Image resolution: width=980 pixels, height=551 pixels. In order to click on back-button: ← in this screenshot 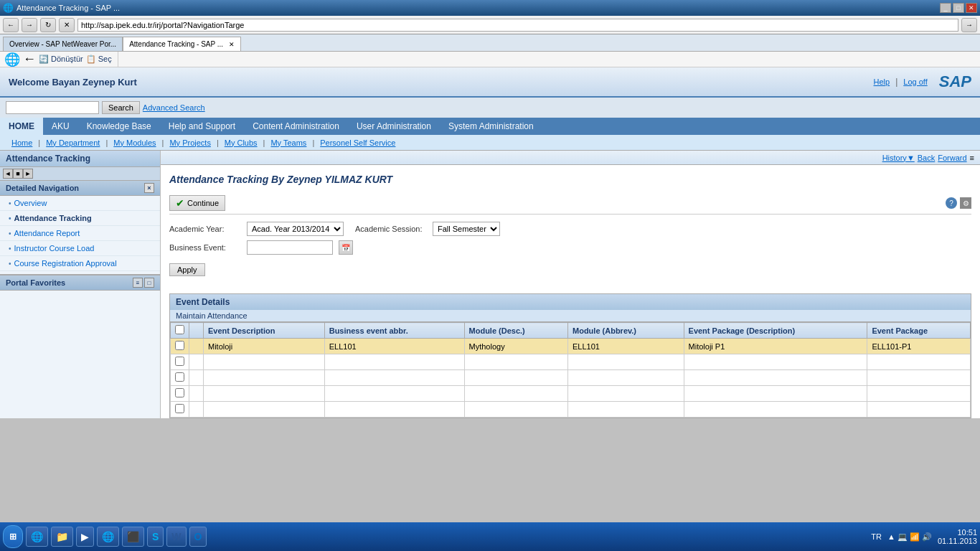, I will do `click(11, 25)`.